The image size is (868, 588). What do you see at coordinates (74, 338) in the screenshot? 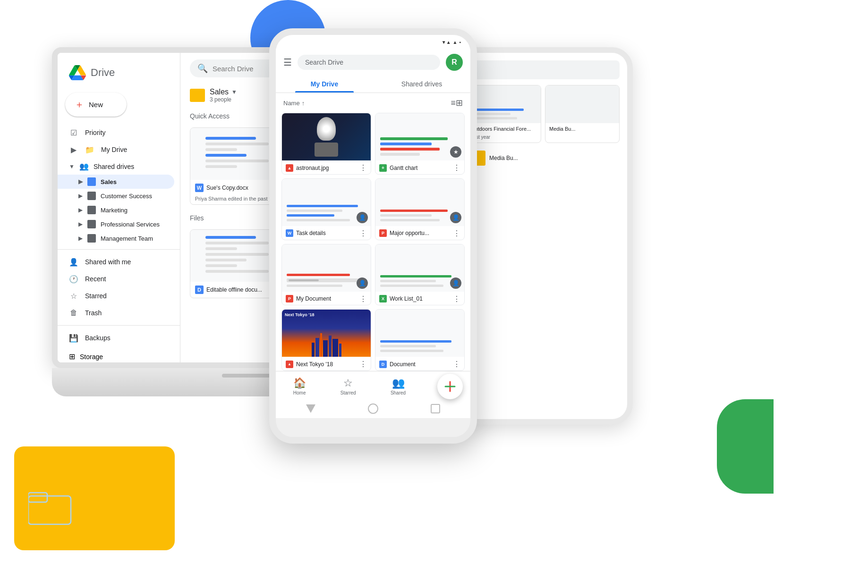
I see `backups-icon: 💾` at bounding box center [74, 338].